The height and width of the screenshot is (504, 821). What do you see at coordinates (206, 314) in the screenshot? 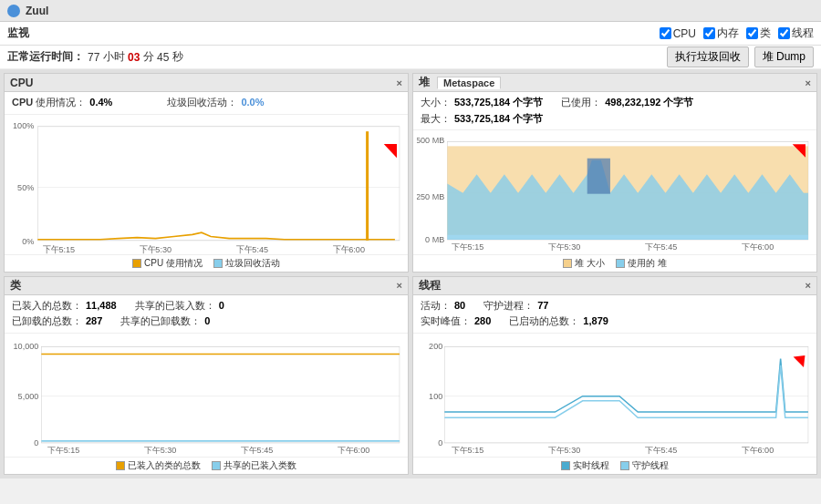
I see `classes-stats: 已装入的总数： 11,488 共享的已装入数： 0 已卸载的总数： 287 共享…` at bounding box center [206, 314].